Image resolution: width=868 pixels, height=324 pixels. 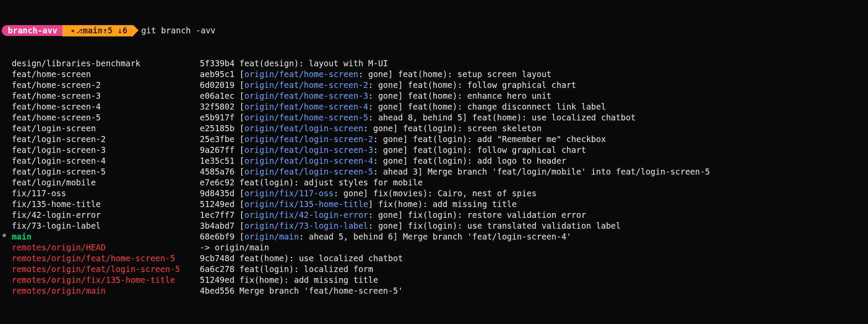 What do you see at coordinates (106, 204) in the screenshot?
I see `branch-name: fix/135-home-title` at bounding box center [106, 204].